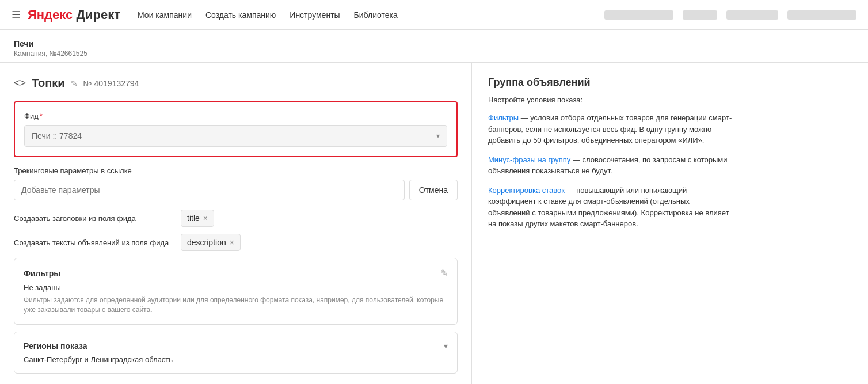 This screenshot has height=384, width=868. I want to click on right-panel-title: Группа объявлений, so click(610, 83).